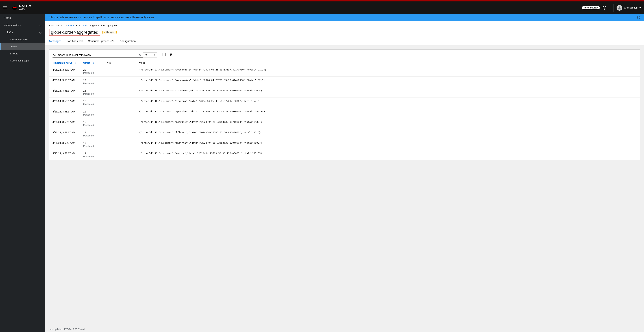 The image size is (644, 332). I want to click on product-text: AMQ, so click(26, 9).